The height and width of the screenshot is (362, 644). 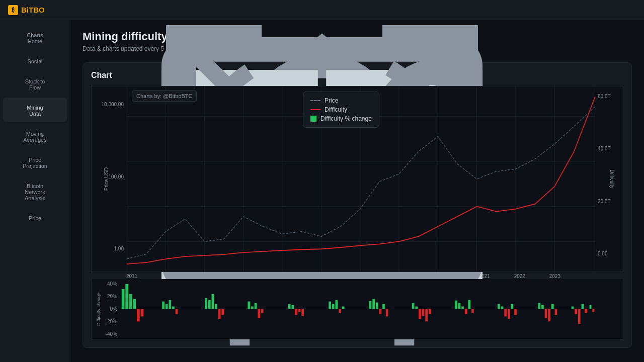 What do you see at coordinates (357, 309) in the screenshot?
I see `diff-chart: 40% 20% 0% -20% -40% Difficulty change` at bounding box center [357, 309].